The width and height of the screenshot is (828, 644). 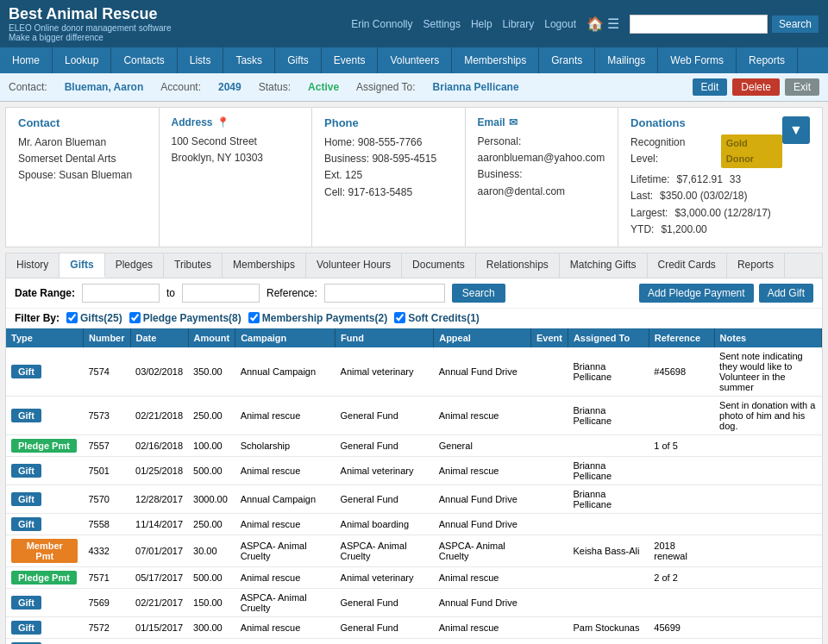 What do you see at coordinates (768, 60) in the screenshot?
I see `nav-reports: Reports` at bounding box center [768, 60].